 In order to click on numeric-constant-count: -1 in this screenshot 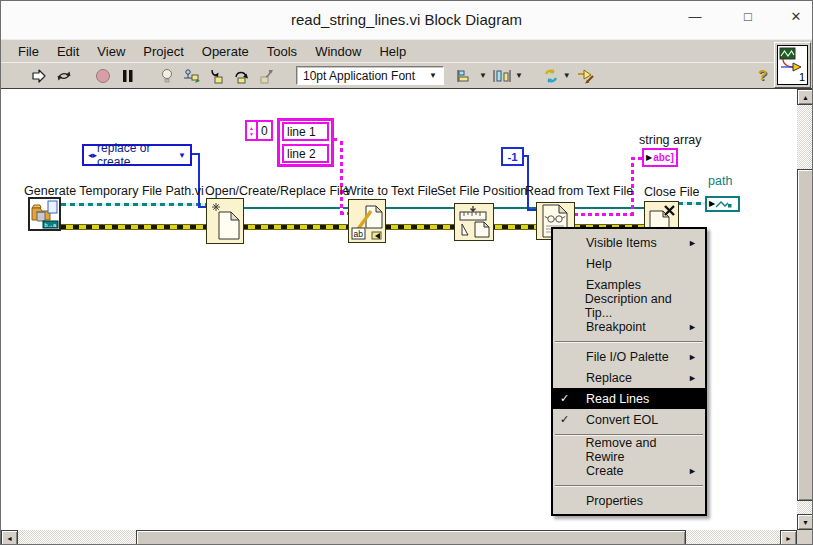, I will do `click(512, 156)`.